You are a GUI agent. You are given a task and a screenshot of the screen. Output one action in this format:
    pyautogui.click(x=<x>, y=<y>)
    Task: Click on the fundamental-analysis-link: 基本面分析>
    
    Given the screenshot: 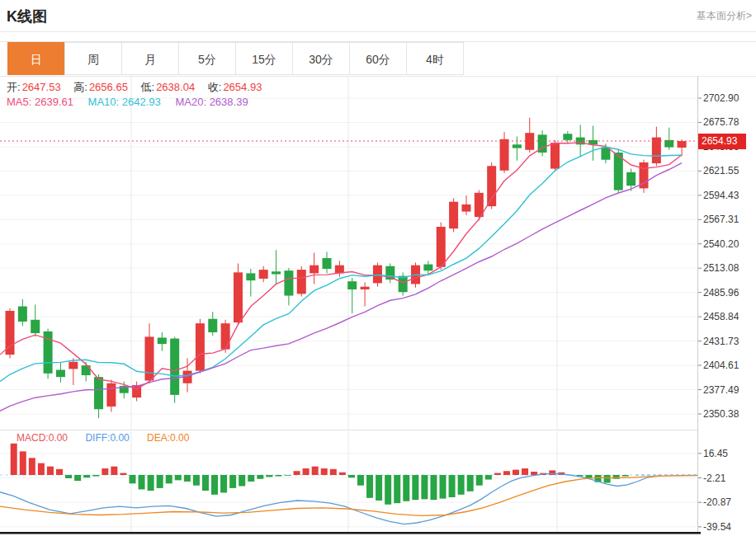 What is the action you would take?
    pyautogui.click(x=725, y=16)
    